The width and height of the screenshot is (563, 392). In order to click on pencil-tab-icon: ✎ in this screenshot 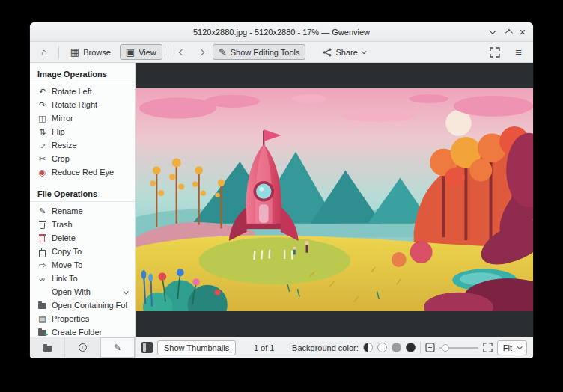, I will do `click(118, 348)`.